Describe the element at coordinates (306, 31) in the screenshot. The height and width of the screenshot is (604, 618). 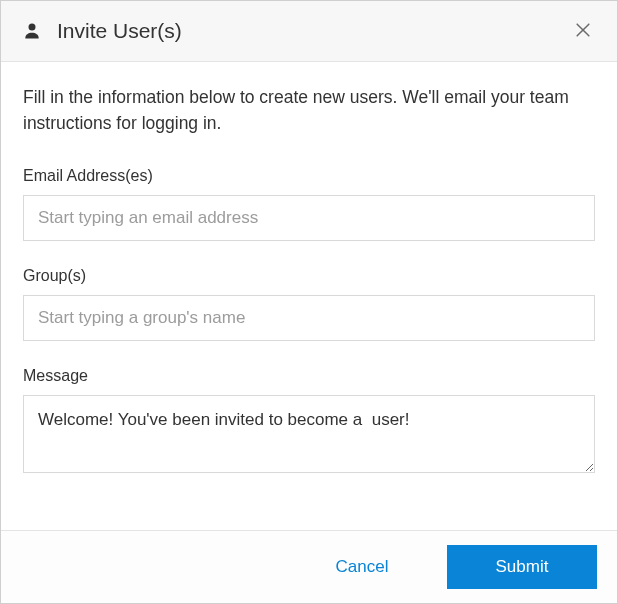
I see `dialog-title: Invite User(s)` at that location.